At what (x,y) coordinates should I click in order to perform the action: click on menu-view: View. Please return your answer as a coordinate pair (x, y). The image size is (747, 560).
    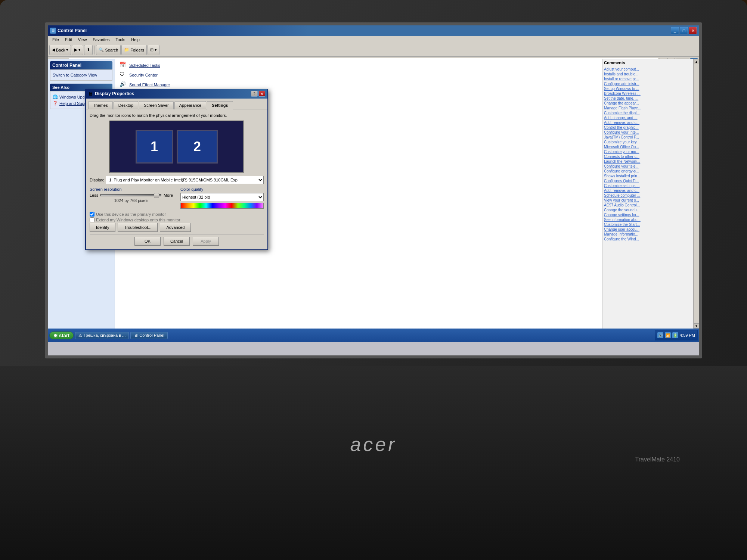
    Looking at the image, I should click on (83, 40).